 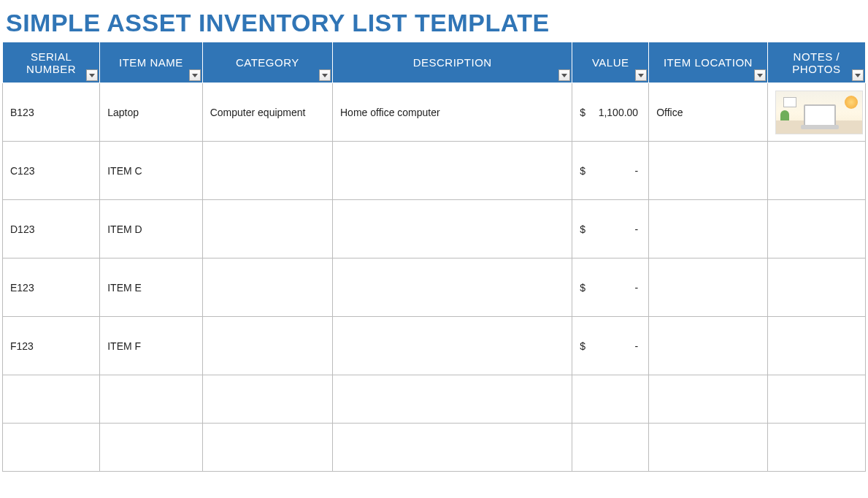 What do you see at coordinates (258, 112) in the screenshot?
I see `cell-text: Computer equipment` at bounding box center [258, 112].